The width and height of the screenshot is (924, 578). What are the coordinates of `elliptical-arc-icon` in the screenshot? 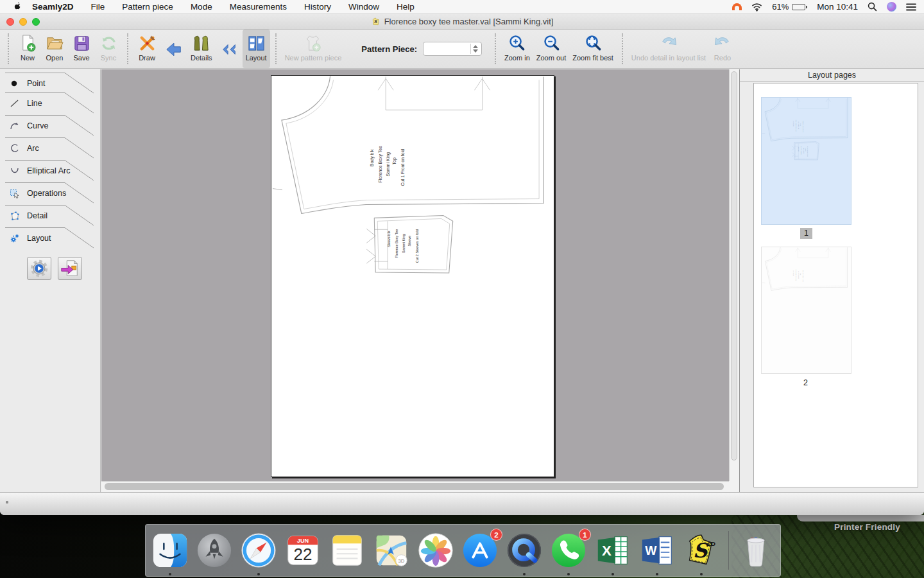 It's located at (15, 171).